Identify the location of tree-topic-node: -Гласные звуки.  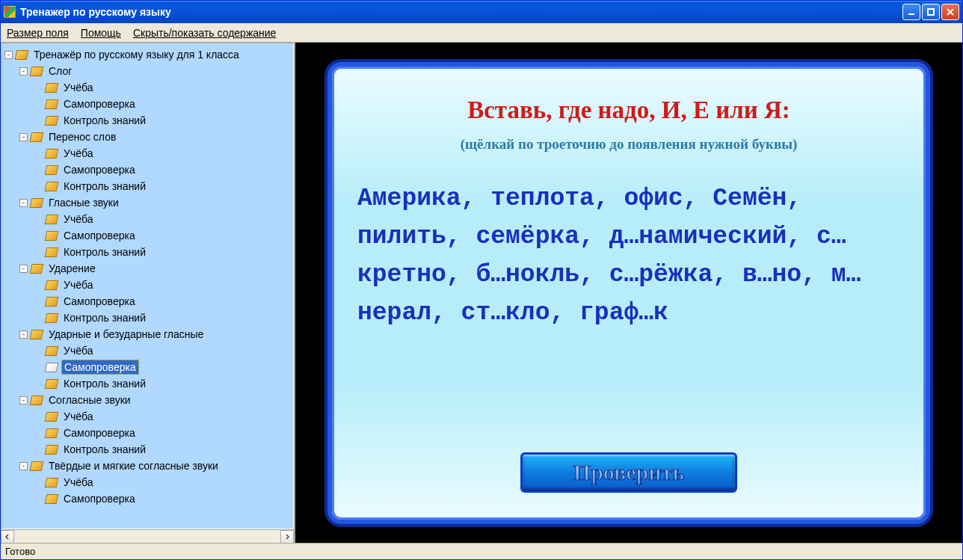
(155, 203).